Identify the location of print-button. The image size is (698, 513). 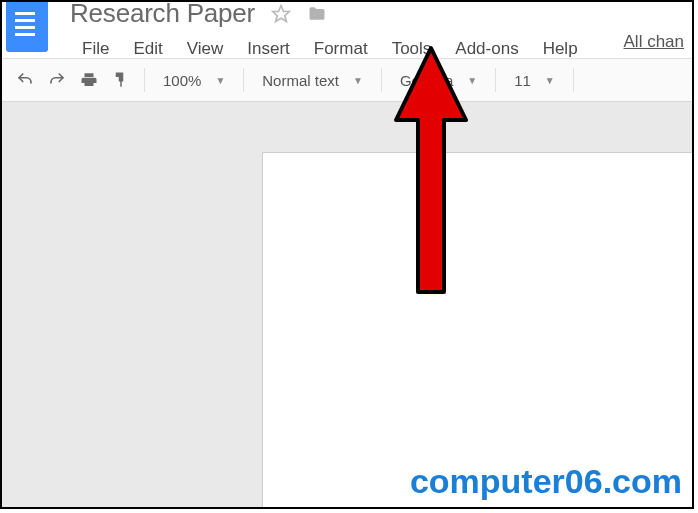
(89, 80).